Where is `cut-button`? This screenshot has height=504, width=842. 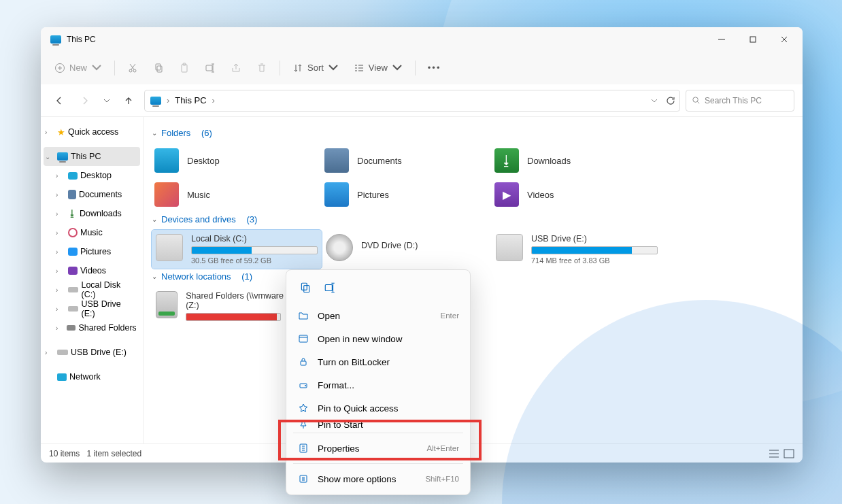
cut-button is located at coordinates (133, 68).